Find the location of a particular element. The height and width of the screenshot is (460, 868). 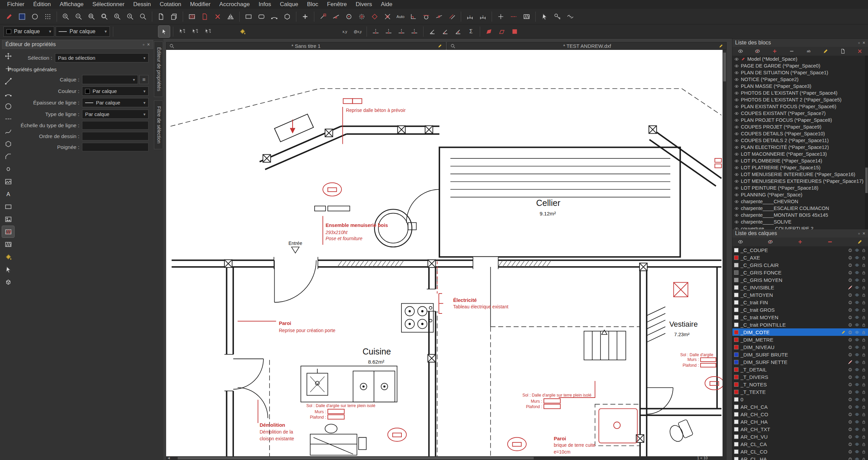

menu-item-fichier: Fichier is located at coordinates (16, 4).